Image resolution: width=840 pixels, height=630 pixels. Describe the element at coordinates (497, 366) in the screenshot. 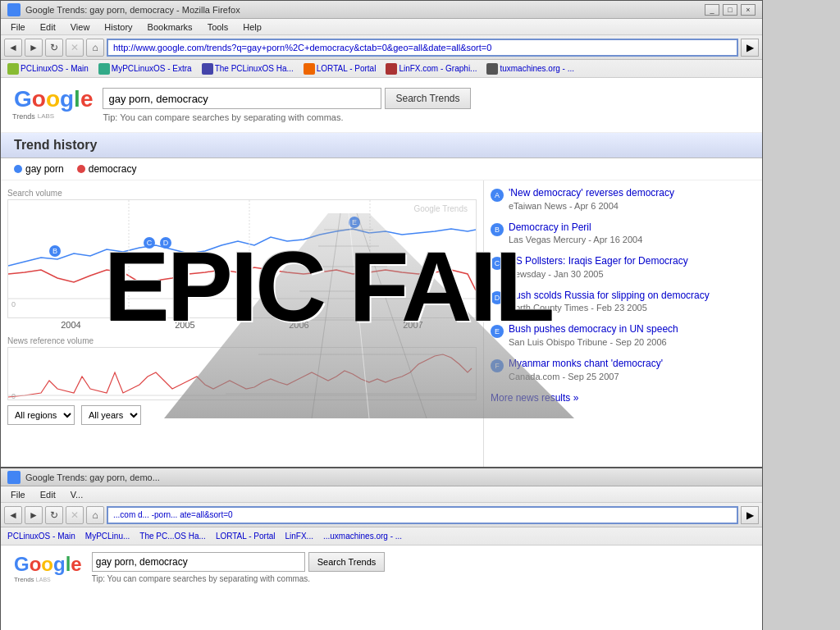

I see `news-badge-f: F` at that location.